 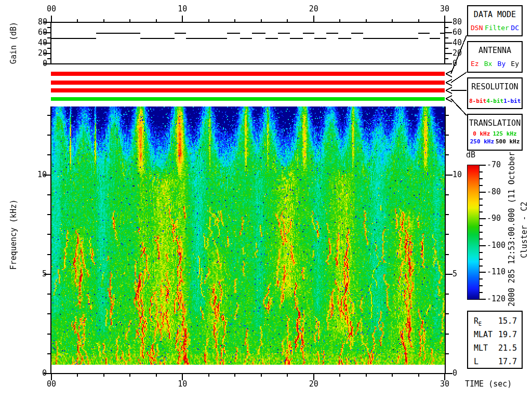 I want to click on translation-title: TRANSLATION, so click(x=495, y=123).